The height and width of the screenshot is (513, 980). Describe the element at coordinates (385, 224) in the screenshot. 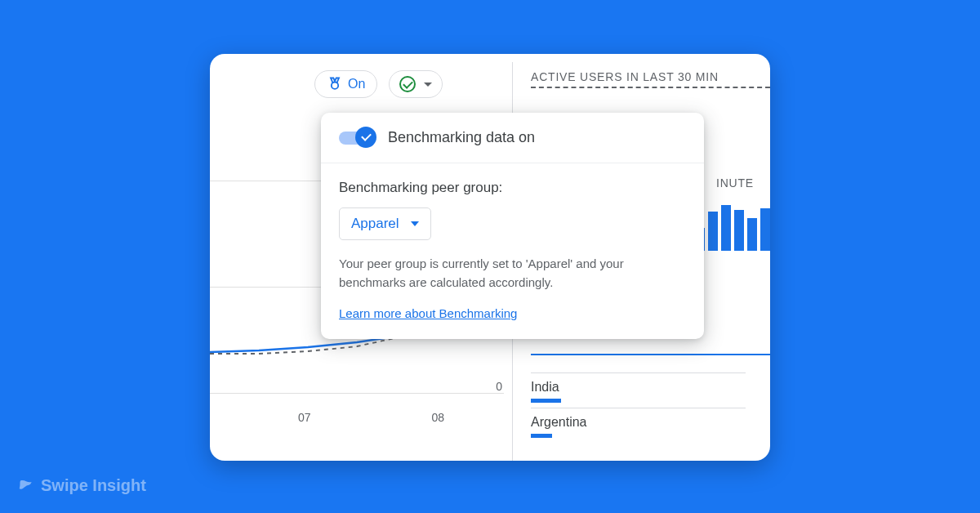

I see `peer-group-dropdown: Apparel` at that location.